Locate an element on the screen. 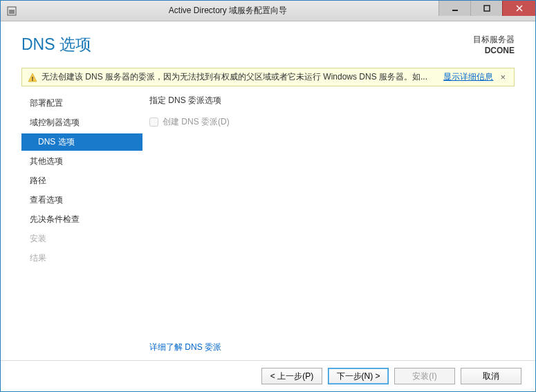 This screenshot has width=536, height=392. titlebar: Active Directory 域服务配置向导 is located at coordinates (268, 11).